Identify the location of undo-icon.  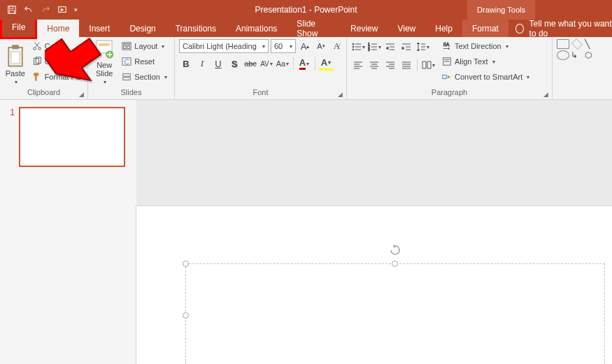
(29, 10).